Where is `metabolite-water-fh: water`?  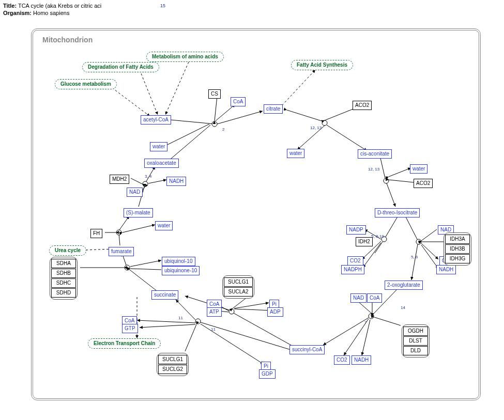 metabolite-water-fh: water is located at coordinates (164, 226).